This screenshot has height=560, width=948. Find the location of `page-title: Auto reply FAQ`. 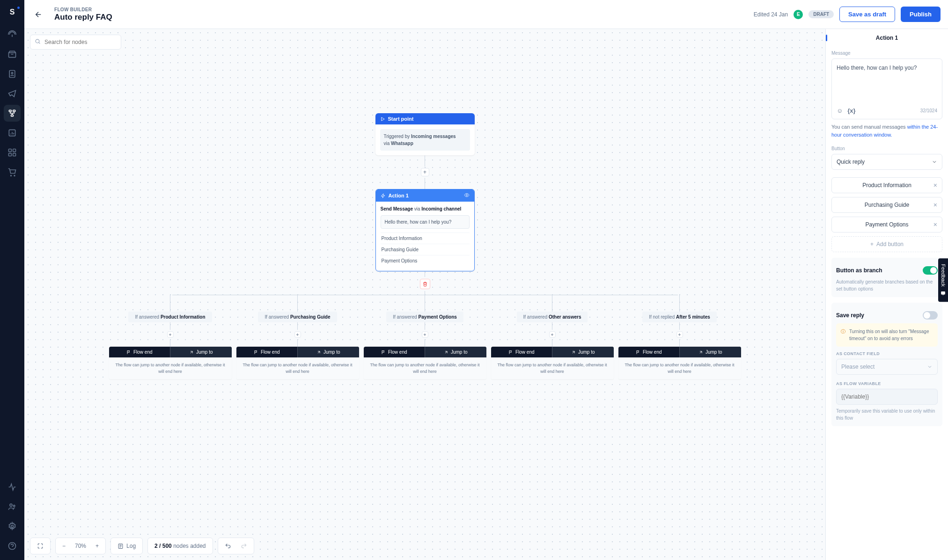

page-title: Auto reply FAQ is located at coordinates (399, 17).